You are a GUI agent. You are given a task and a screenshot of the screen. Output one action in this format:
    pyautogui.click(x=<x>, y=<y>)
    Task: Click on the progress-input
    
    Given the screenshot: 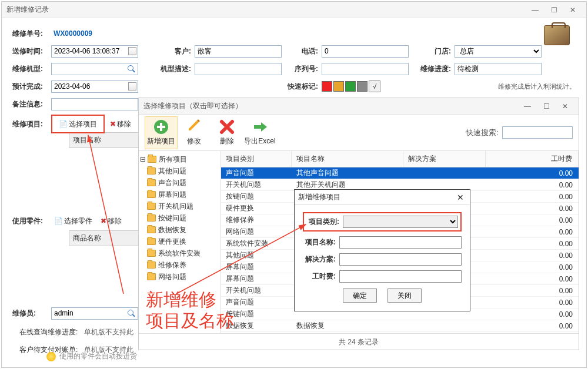 What is the action you would take?
    pyautogui.click(x=498, y=69)
    